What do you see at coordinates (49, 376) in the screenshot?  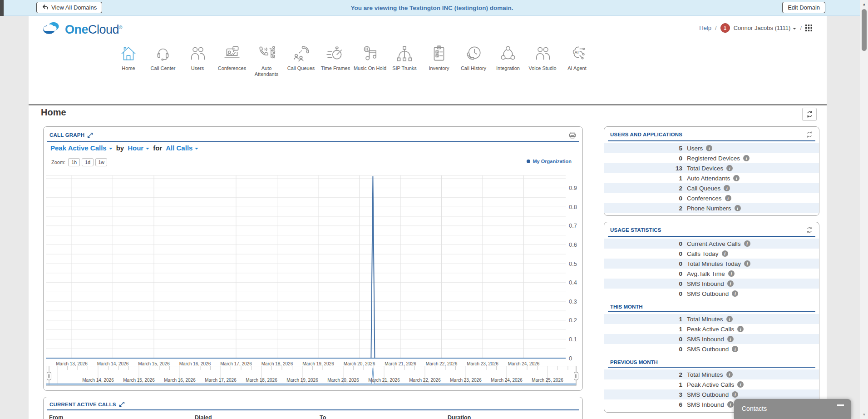 I see `navigator-left-handle` at bounding box center [49, 376].